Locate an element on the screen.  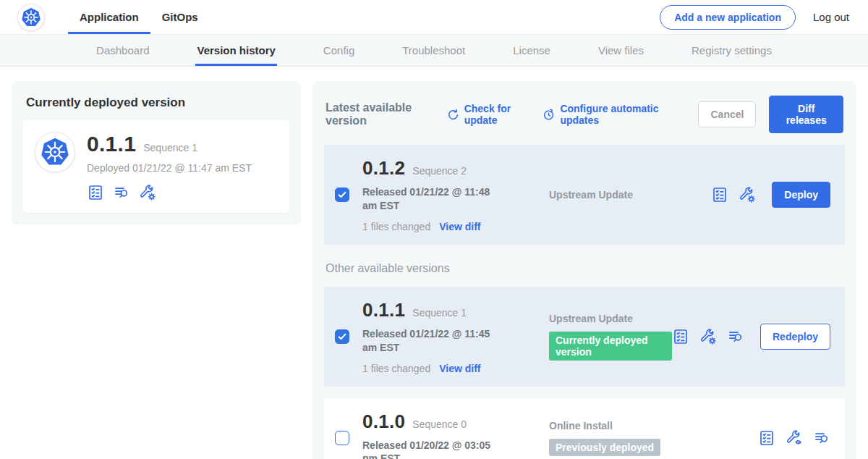
subnav-item-troubleshoot: Troubleshoot is located at coordinates (434, 51).